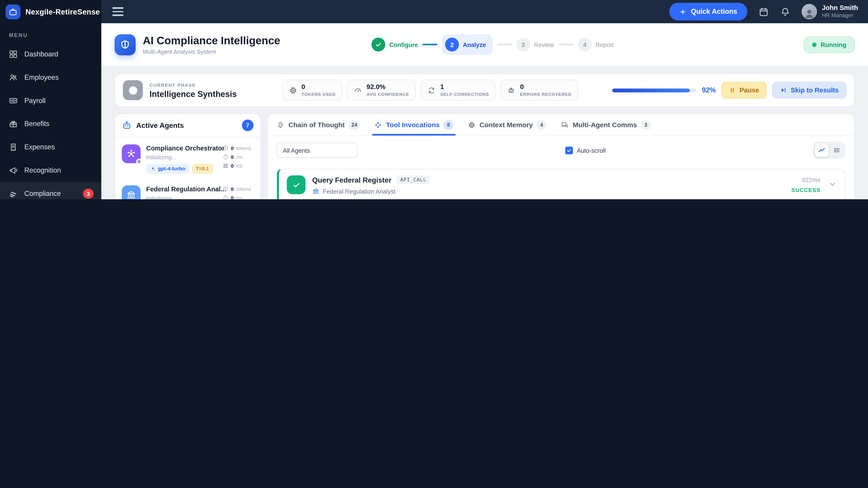  I want to click on grid-icon, so click(13, 54).